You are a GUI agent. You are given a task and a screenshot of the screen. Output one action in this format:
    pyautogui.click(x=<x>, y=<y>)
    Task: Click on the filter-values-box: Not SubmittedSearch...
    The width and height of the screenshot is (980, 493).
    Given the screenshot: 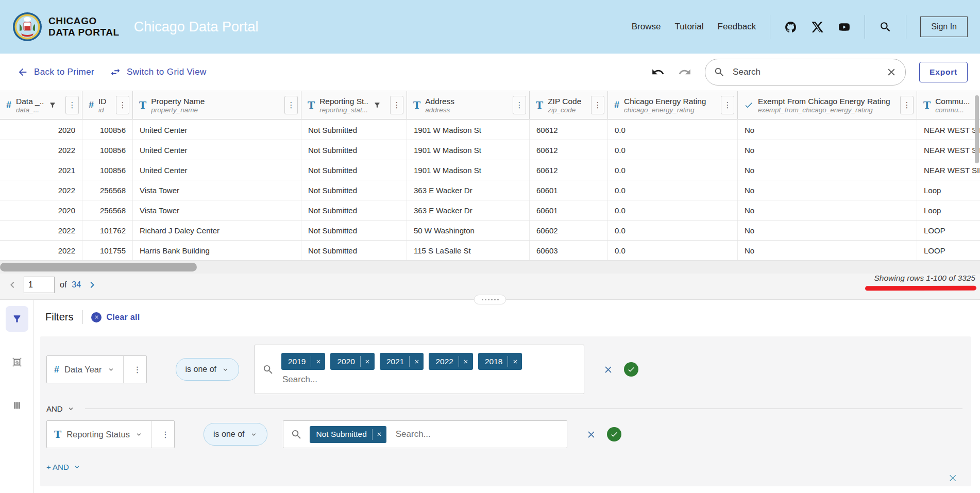 What is the action you would take?
    pyautogui.click(x=425, y=434)
    